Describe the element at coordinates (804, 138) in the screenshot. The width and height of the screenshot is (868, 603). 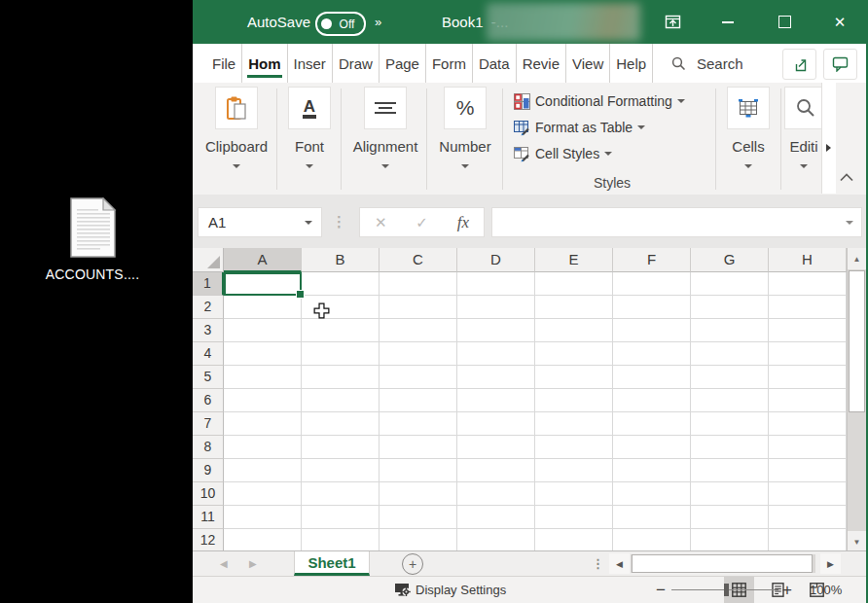
I see `editing-group-button: Editi` at that location.